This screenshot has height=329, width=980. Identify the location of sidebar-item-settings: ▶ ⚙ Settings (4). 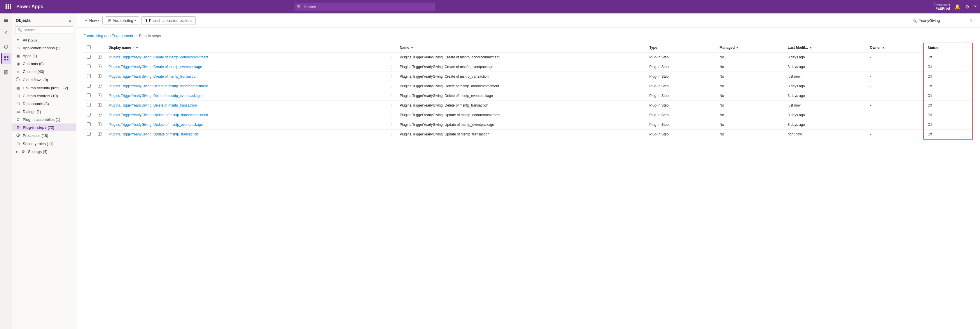
(44, 152).